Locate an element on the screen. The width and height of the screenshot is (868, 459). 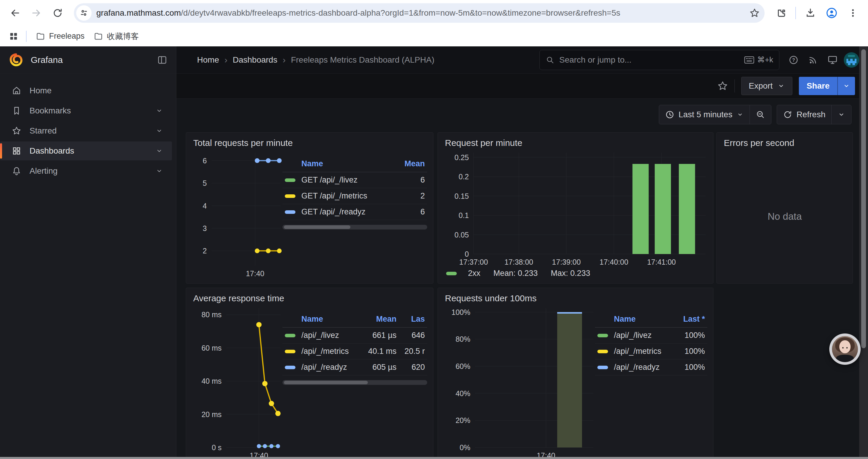
news-rss-icon is located at coordinates (813, 60).